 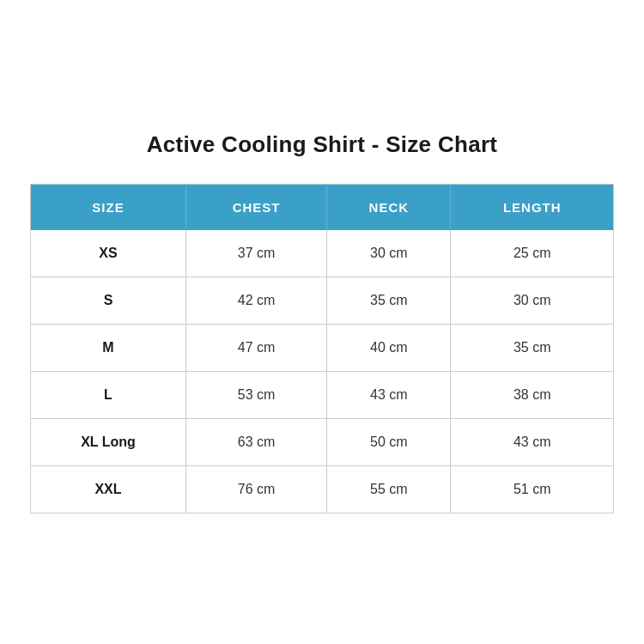 I want to click on table-header-row: SIZE CHEST NECK LENGTH, so click(x=323, y=207).